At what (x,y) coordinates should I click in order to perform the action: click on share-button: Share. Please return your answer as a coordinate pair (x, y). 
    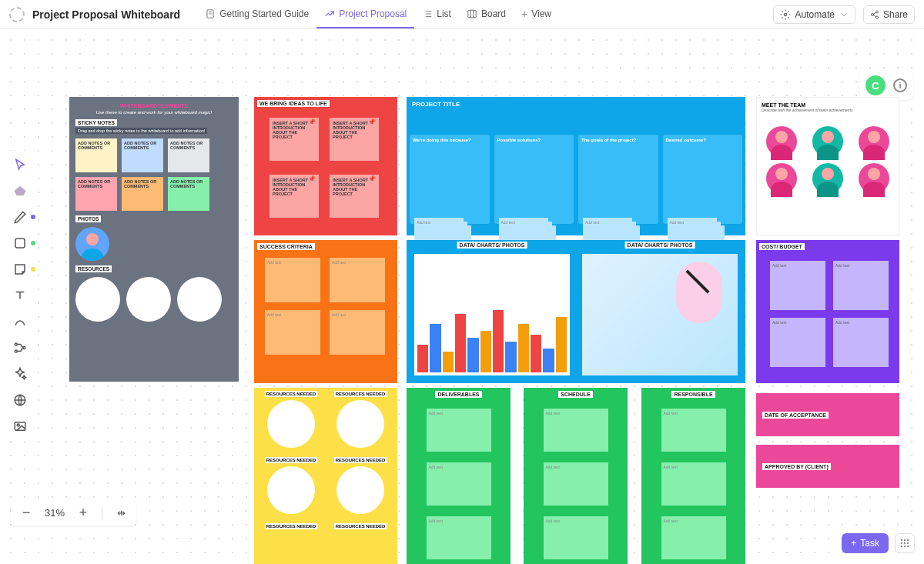
    Looking at the image, I should click on (889, 15).